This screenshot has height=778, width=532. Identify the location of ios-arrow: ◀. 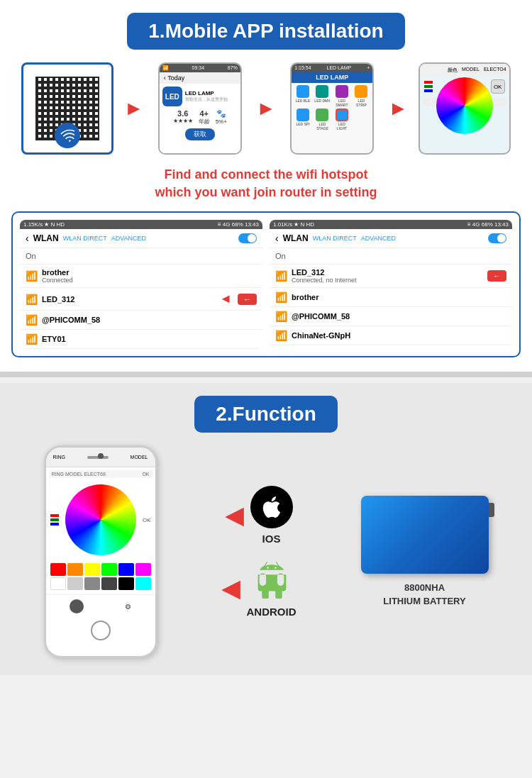
(234, 516).